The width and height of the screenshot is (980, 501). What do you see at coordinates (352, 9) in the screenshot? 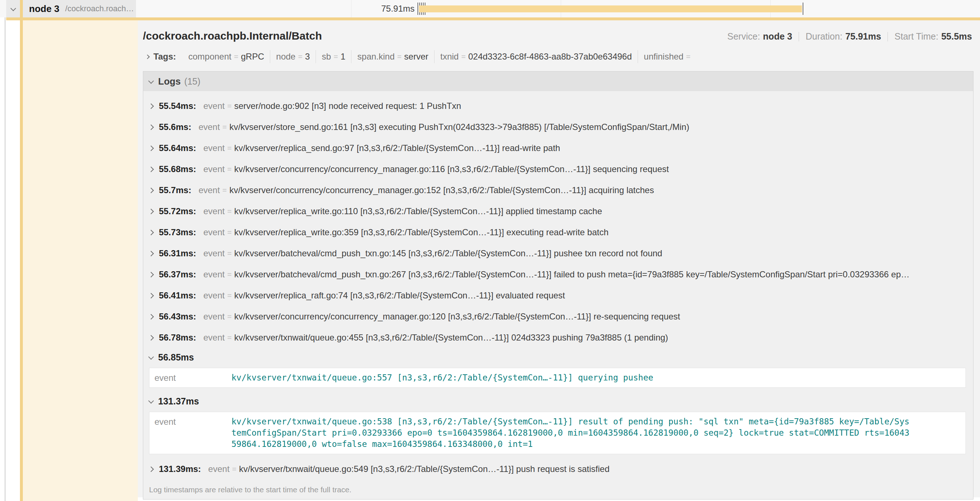
I see `timeline-gridline` at bounding box center [352, 9].